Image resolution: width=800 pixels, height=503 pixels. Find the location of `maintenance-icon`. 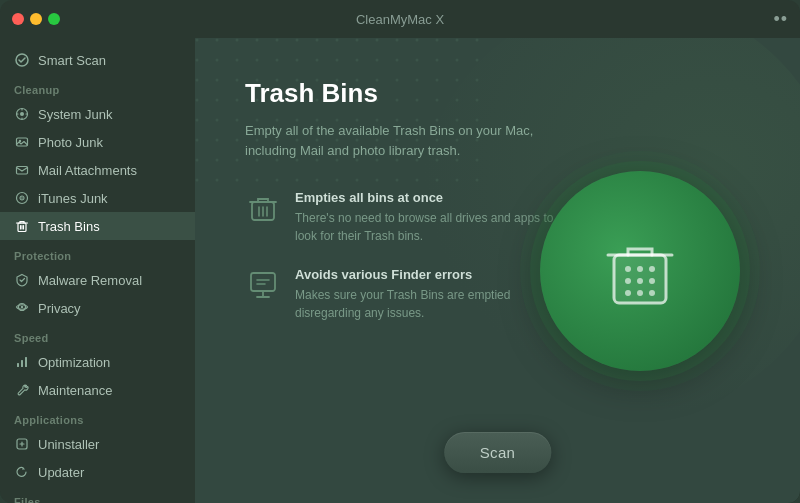

maintenance-icon is located at coordinates (22, 390).